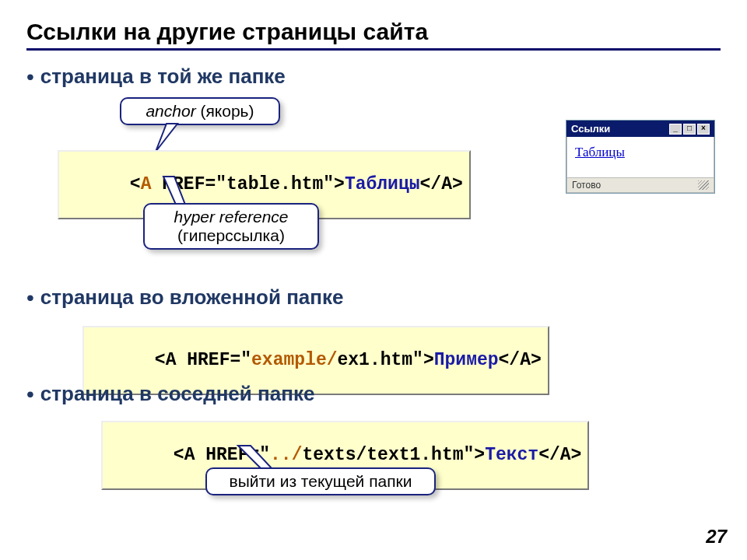 The width and height of the screenshot is (747, 560). I want to click on code2-pre: <A HREF=", so click(203, 360).